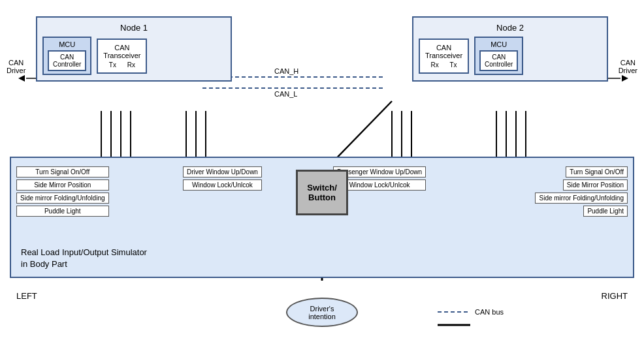  What do you see at coordinates (67, 44) in the screenshot?
I see `node1-mcu-label: MCU` at bounding box center [67, 44].